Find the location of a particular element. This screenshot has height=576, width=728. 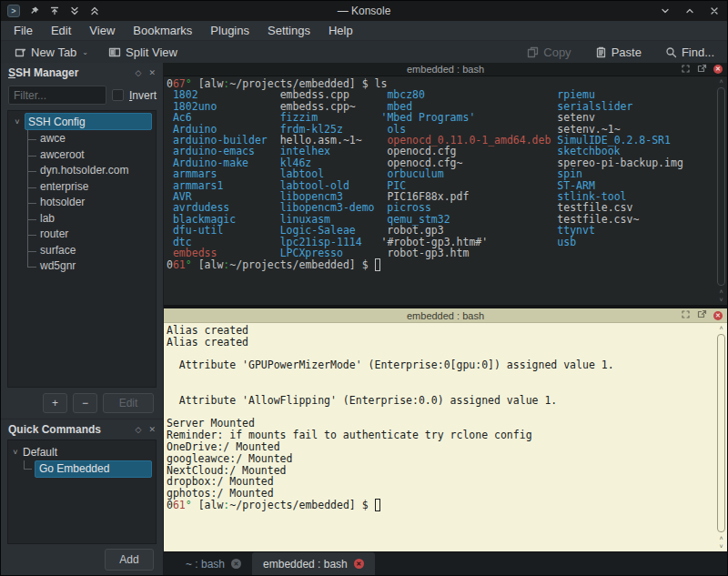

tree-item-host: awceroot is located at coordinates (91, 156).